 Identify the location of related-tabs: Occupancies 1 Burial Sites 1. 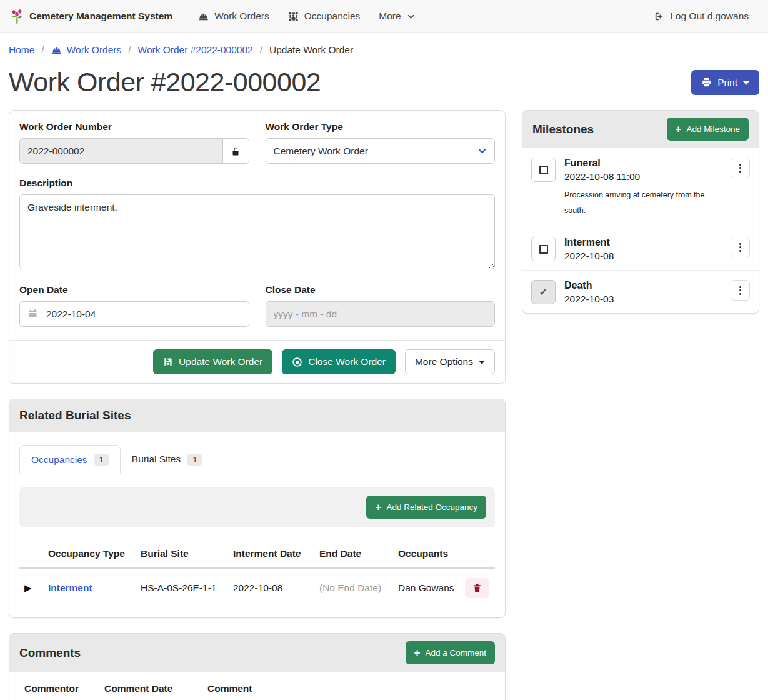
(257, 460).